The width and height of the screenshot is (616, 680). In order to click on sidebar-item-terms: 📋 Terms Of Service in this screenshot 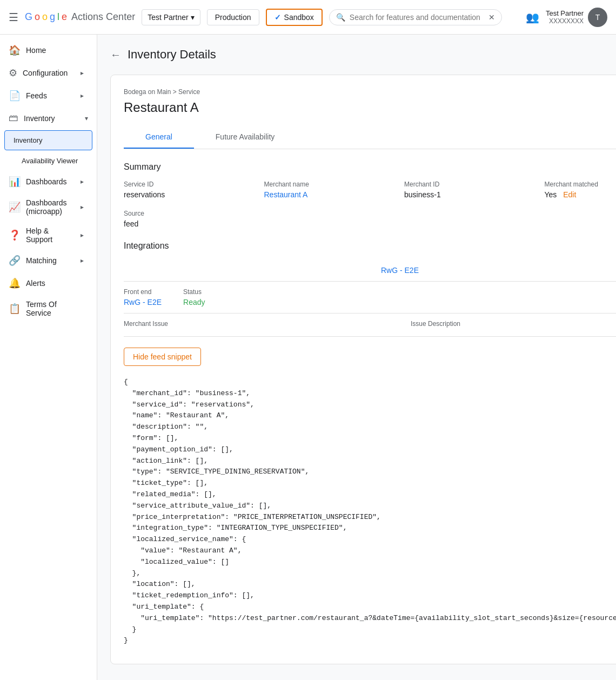, I will do `click(46, 309)`.